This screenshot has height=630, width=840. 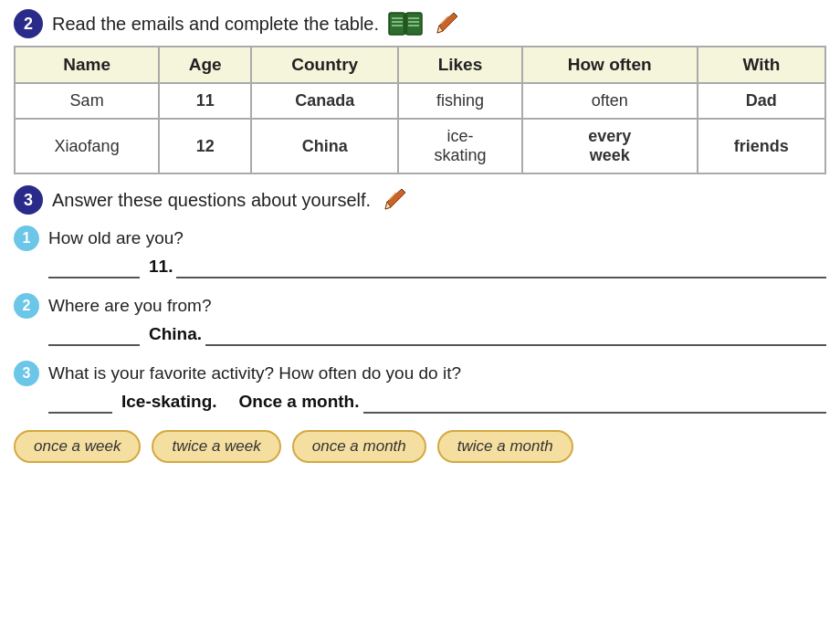 What do you see at coordinates (761, 65) in the screenshot?
I see `col-with: With` at bounding box center [761, 65].